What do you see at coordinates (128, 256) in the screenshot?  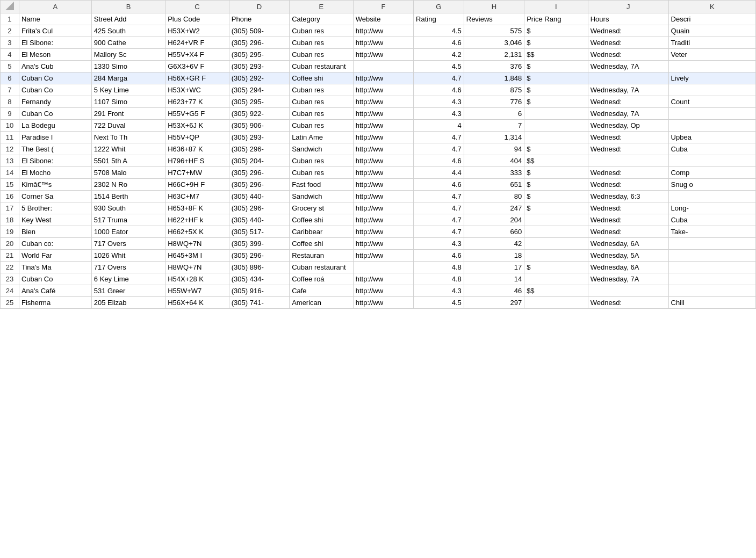 I see `cell-r21-c1: 1026 Whit` at bounding box center [128, 256].